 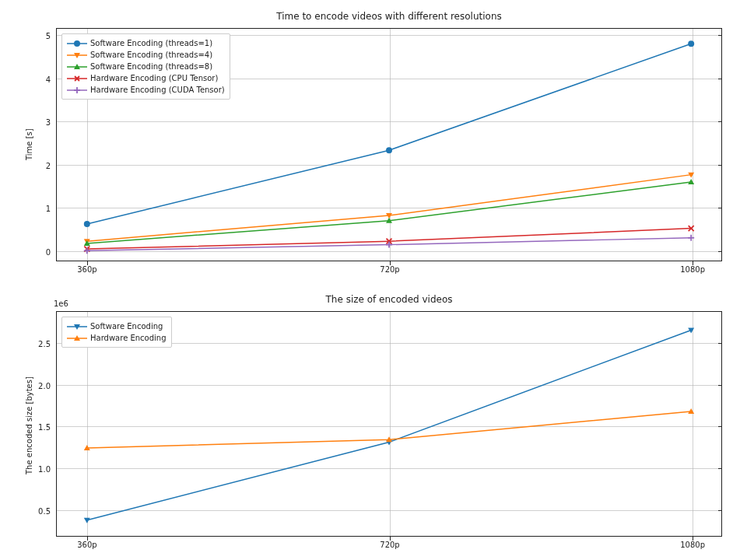 What do you see at coordinates (47, 470) in the screenshot?
I see `bot-ytick-1: 1.0` at bounding box center [47, 470].